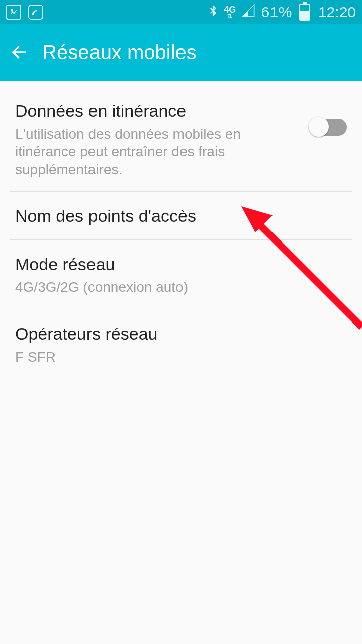 The image size is (362, 644). Describe the element at coordinates (181, 265) in the screenshot. I see `item-network-mode-title: Mode réseau` at that location.